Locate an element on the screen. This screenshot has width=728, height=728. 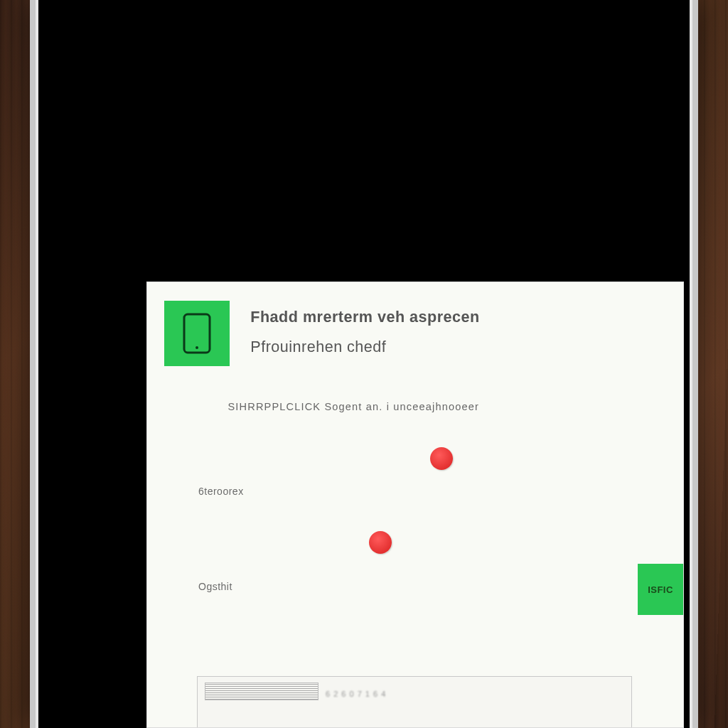
side-action-button: ISFIC is located at coordinates (660, 589).